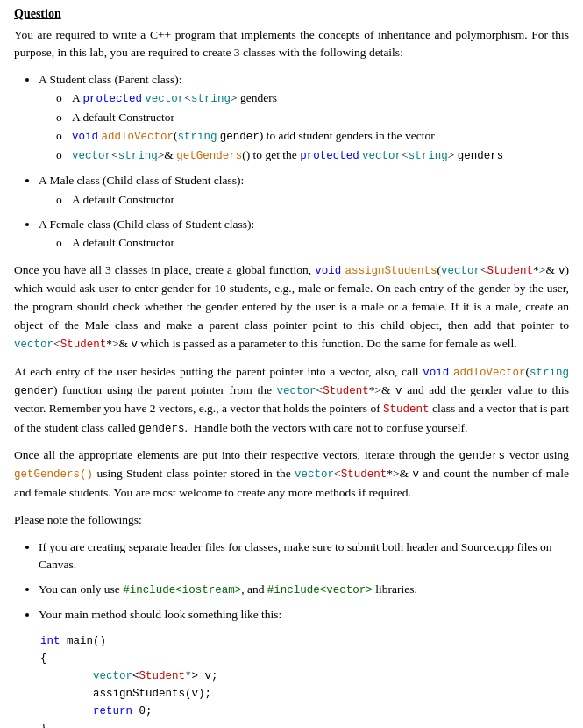  What do you see at coordinates (303, 556) in the screenshot?
I see `note-item-1: If you are creating separate header file…` at bounding box center [303, 556].